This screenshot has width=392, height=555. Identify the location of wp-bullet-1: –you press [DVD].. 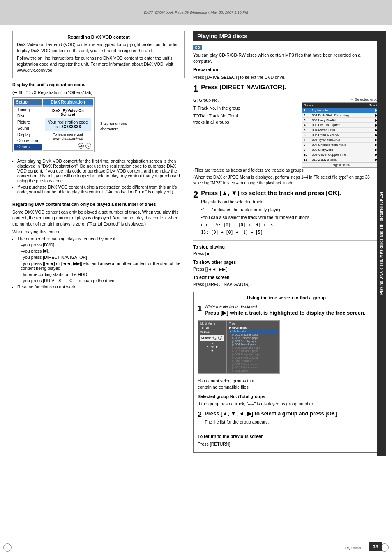
(101, 245).